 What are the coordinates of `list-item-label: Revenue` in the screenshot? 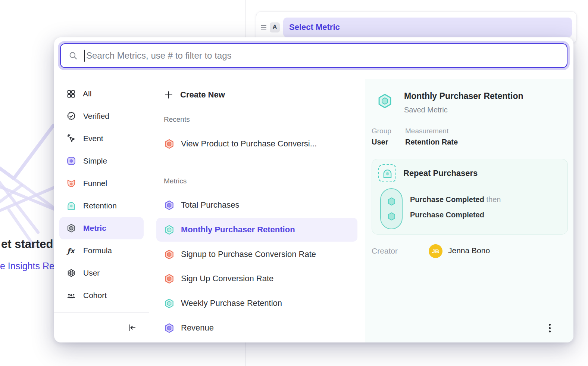 It's located at (197, 328).